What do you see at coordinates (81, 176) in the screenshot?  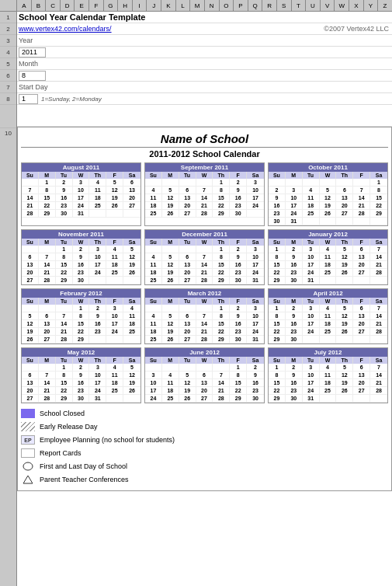 I see `day-headers-0: SuMTuWThFSa` at bounding box center [81, 176].